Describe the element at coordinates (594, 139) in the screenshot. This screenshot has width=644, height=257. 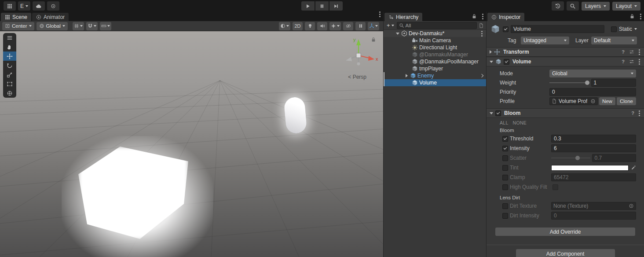
I see `threshold-field: 0.3` at that location.